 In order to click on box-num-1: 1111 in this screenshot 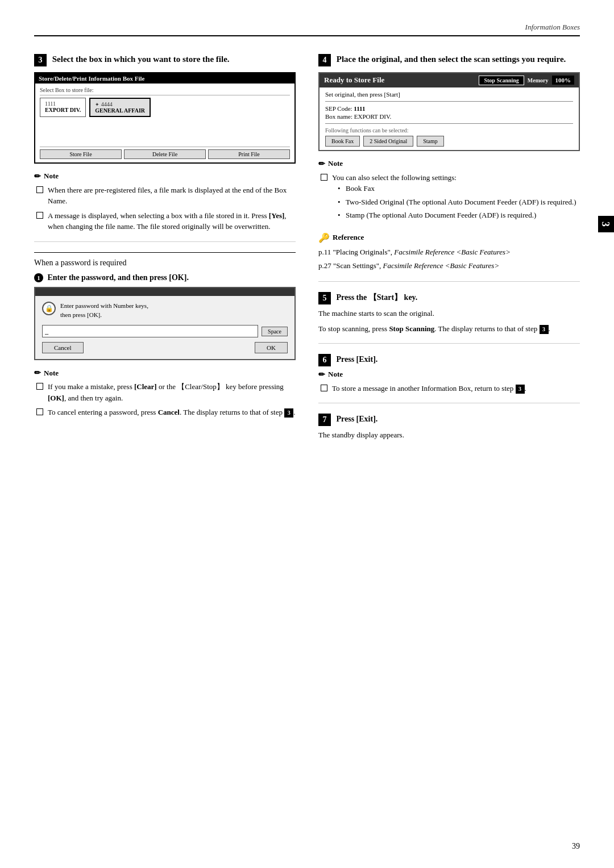, I will do `click(63, 103)`.